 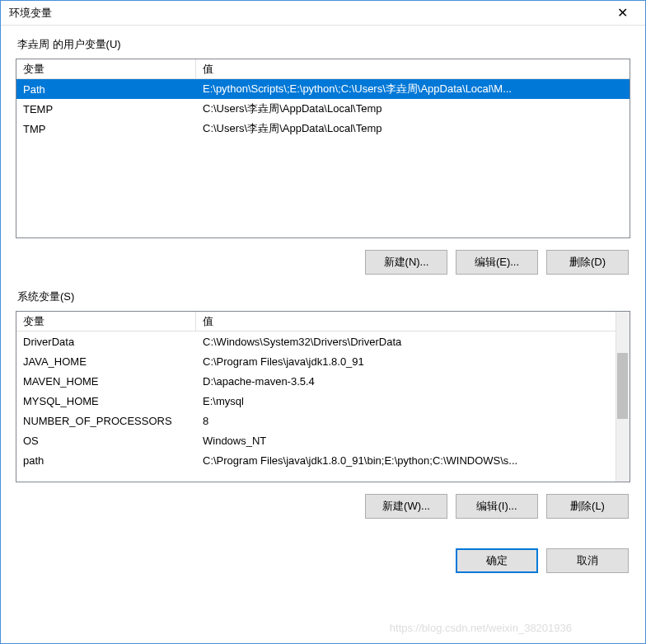 What do you see at coordinates (622, 13) in the screenshot?
I see `close-button: ✕` at bounding box center [622, 13].